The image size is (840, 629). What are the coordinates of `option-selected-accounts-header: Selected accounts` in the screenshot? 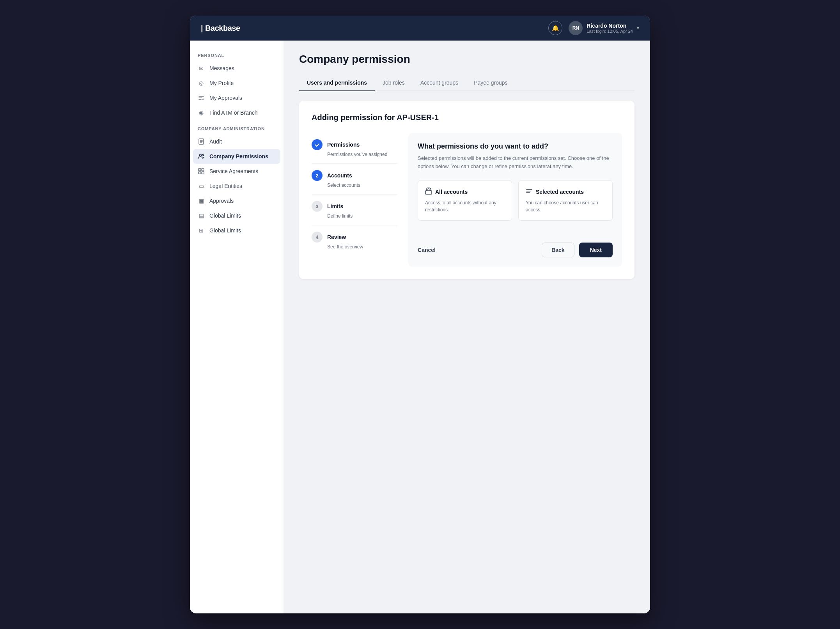 It's located at (565, 192).